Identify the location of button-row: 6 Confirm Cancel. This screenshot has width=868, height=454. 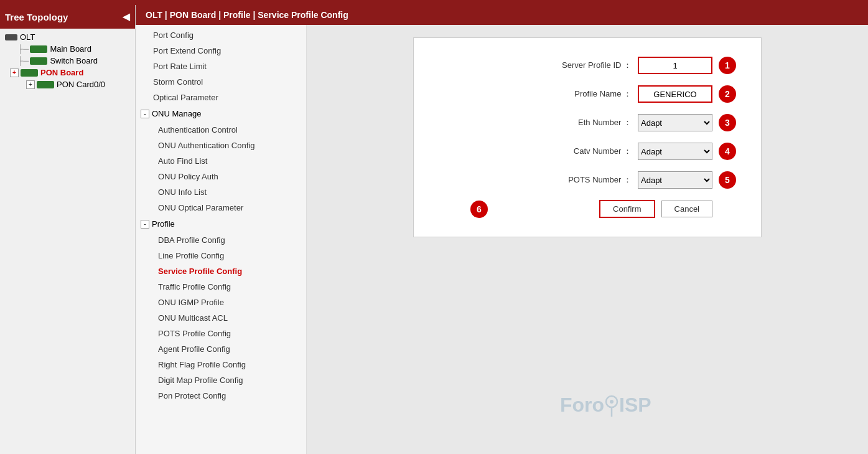
(581, 209).